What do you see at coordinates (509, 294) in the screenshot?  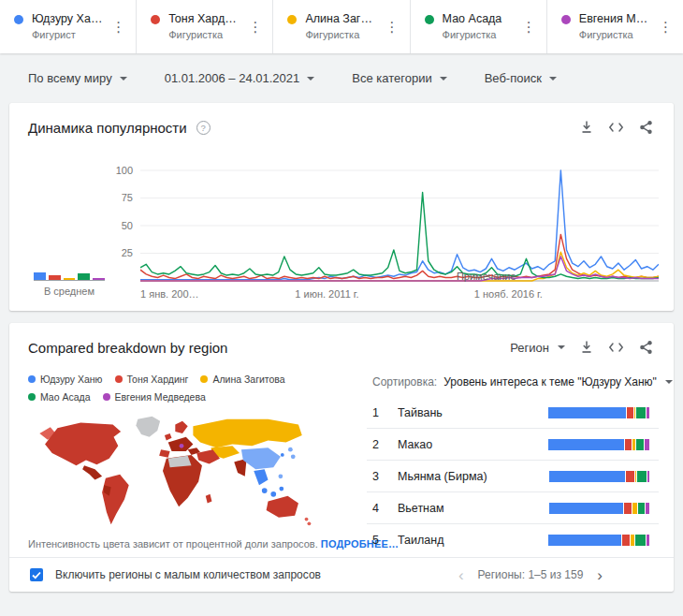 I see `x-tick-2016: 1 нояб. 2016 г.` at bounding box center [509, 294].